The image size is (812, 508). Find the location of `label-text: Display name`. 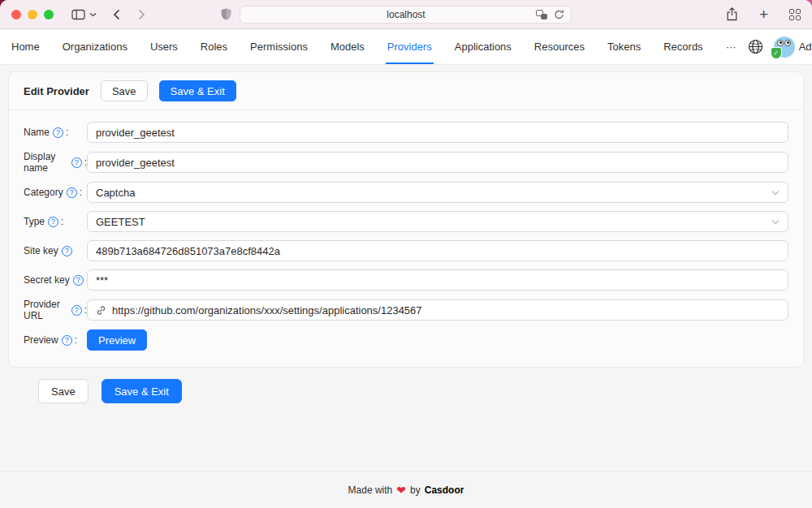

label-text: Display name is located at coordinates (45, 162).